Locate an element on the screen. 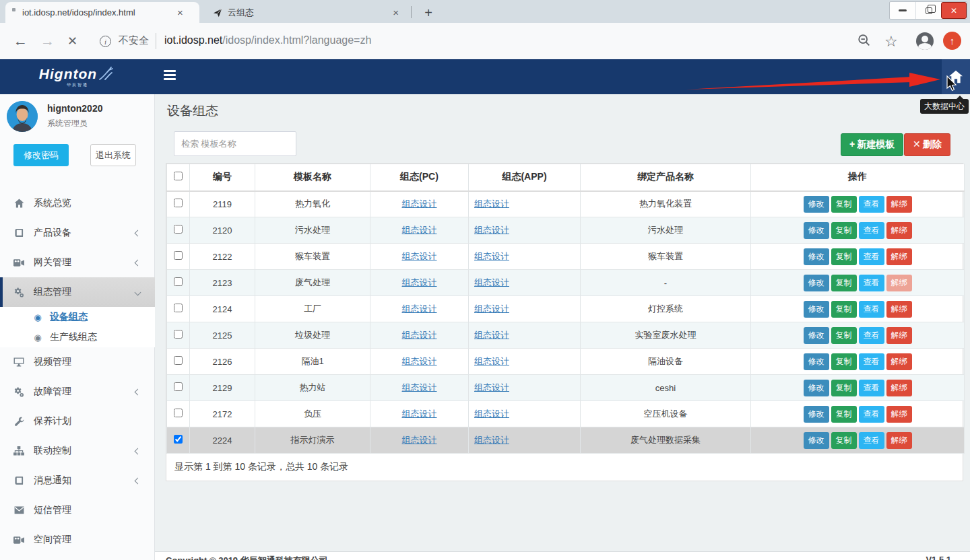 This screenshot has height=560, width=970. sidebar-item-9: 联动控制 is located at coordinates (77, 451).